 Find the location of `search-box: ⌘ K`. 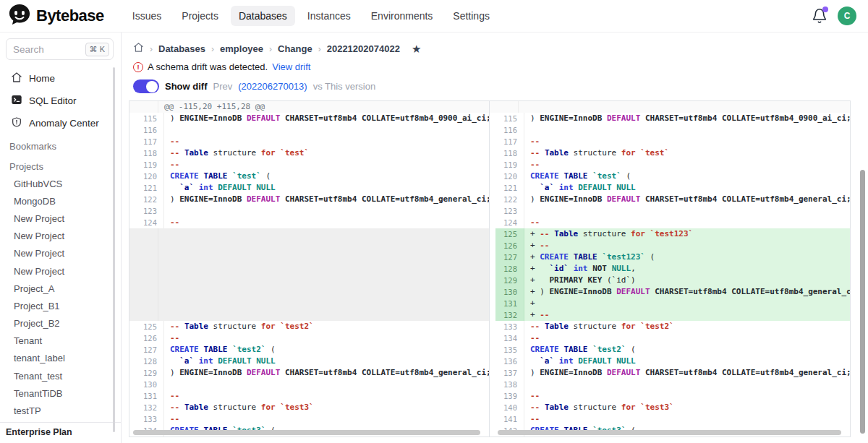

search-box: ⌘ K is located at coordinates (59, 49).